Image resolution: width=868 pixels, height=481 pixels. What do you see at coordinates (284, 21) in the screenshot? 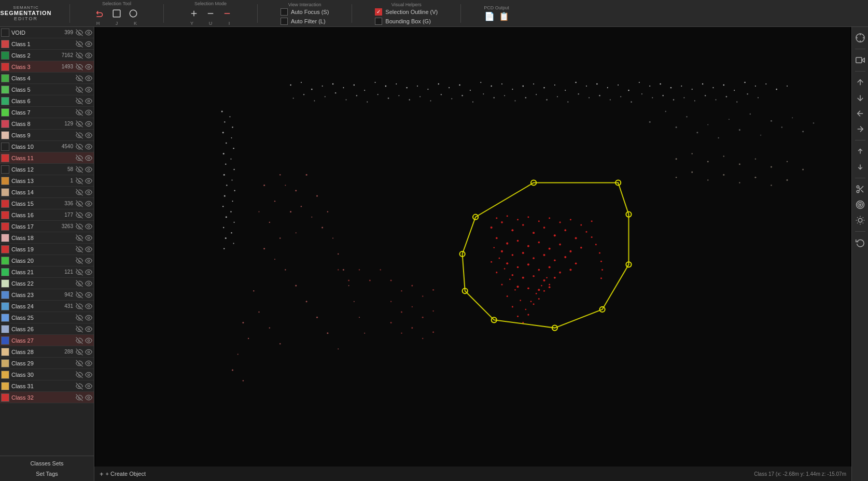
I see `auto-filter-checkbox` at bounding box center [284, 21].